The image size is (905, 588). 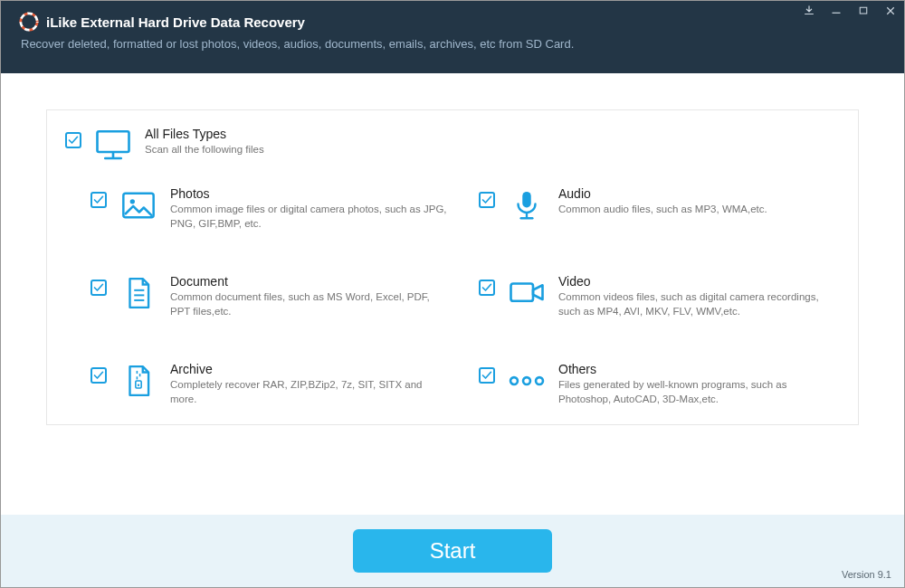 I want to click on app-logo-icon, so click(x=29, y=22).